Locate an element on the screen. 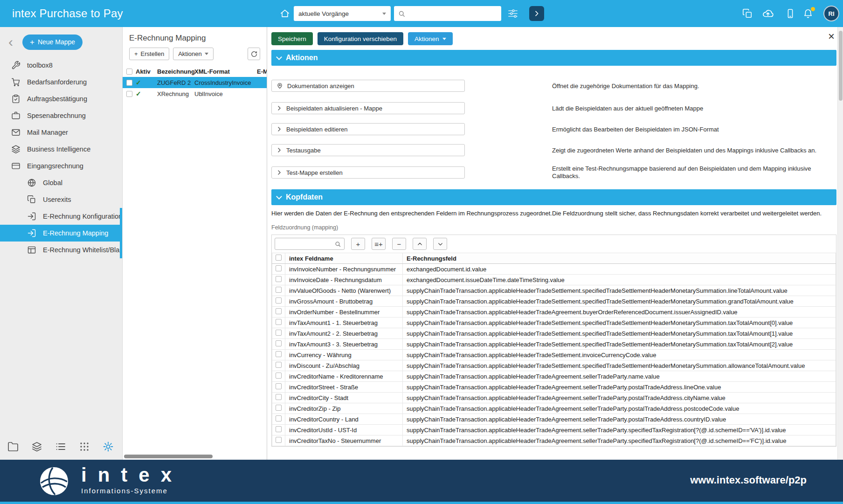  list-row-zugferd2: ✓ ZUGFeRD 2 CrossIndustryInvoice is located at coordinates (195, 83).